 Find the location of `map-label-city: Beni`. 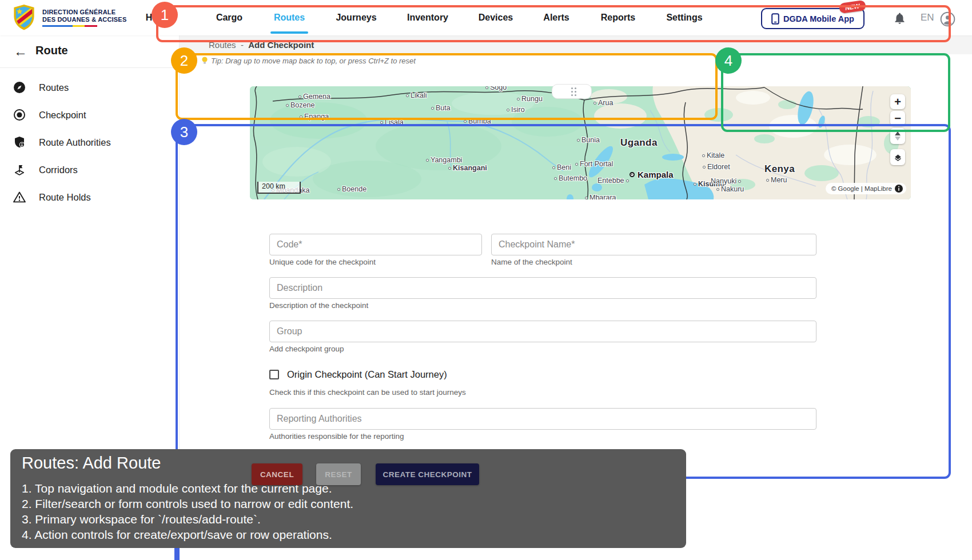

map-label-city: Beni is located at coordinates (561, 167).